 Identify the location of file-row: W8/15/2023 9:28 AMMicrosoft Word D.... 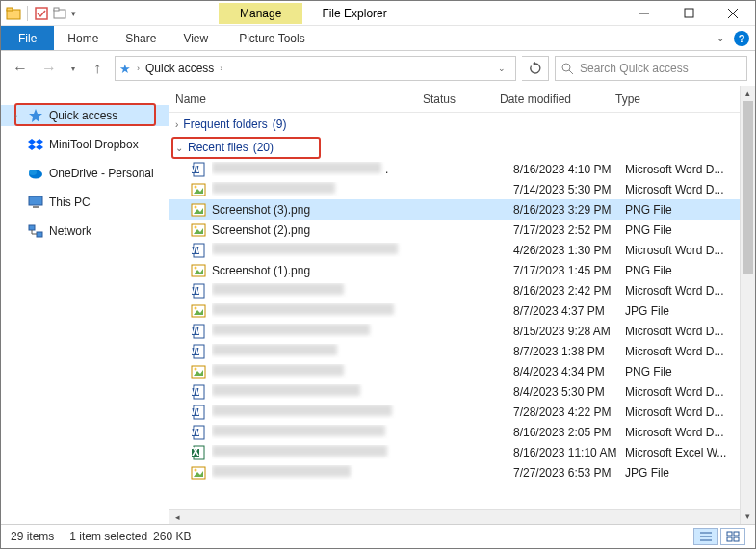
(462, 331).